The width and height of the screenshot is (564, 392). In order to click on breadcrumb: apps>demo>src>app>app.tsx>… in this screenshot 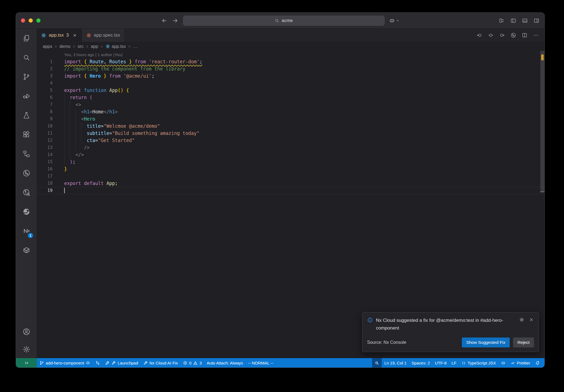, I will do `click(291, 46)`.